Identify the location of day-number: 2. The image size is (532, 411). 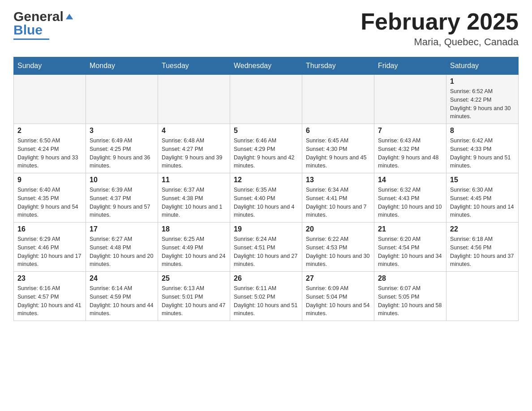
(50, 131).